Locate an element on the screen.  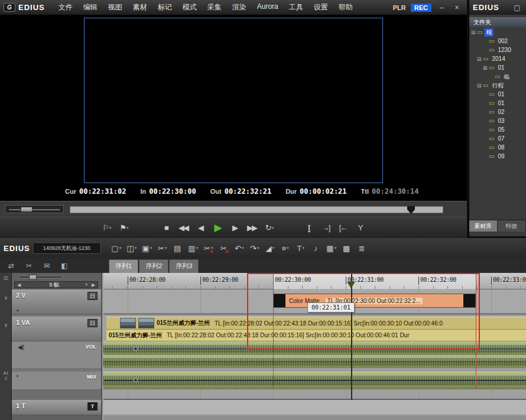
zoom-preset-control: ◀ 5 帧 ▾ ▶ is located at coordinates (56, 285).